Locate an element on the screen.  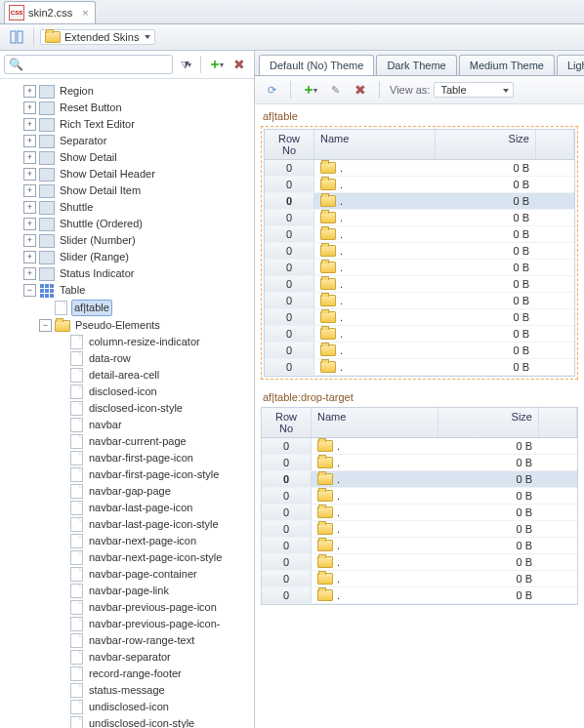
tree-node: +Reset Button is located at coordinates (128, 107).